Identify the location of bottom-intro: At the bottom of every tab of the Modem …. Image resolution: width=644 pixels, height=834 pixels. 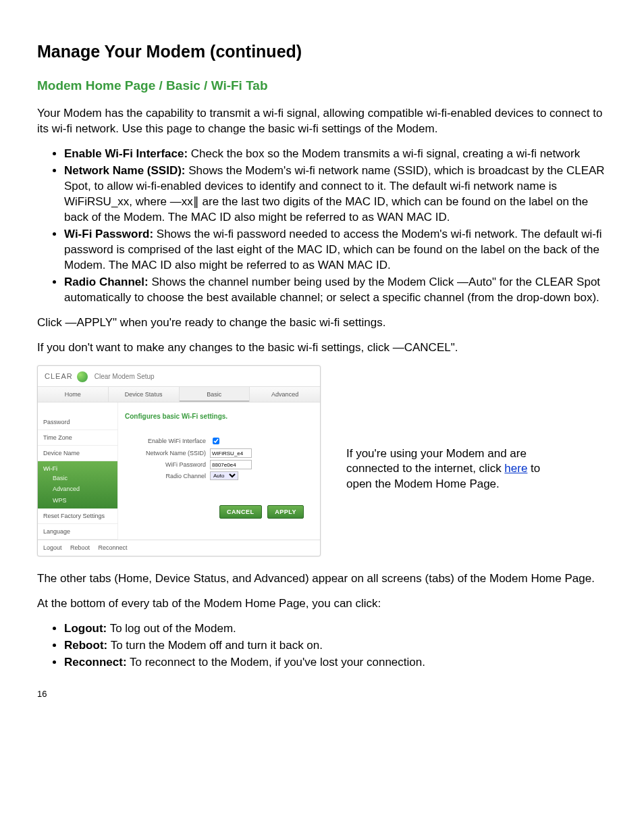
(322, 604).